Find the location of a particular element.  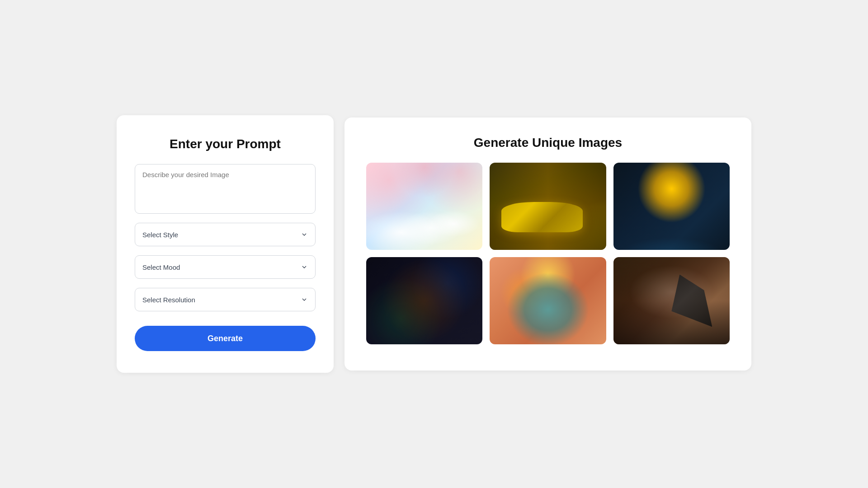

style-select: Select Style RealisticCartoonAbstractOil… is located at coordinates (225, 235).